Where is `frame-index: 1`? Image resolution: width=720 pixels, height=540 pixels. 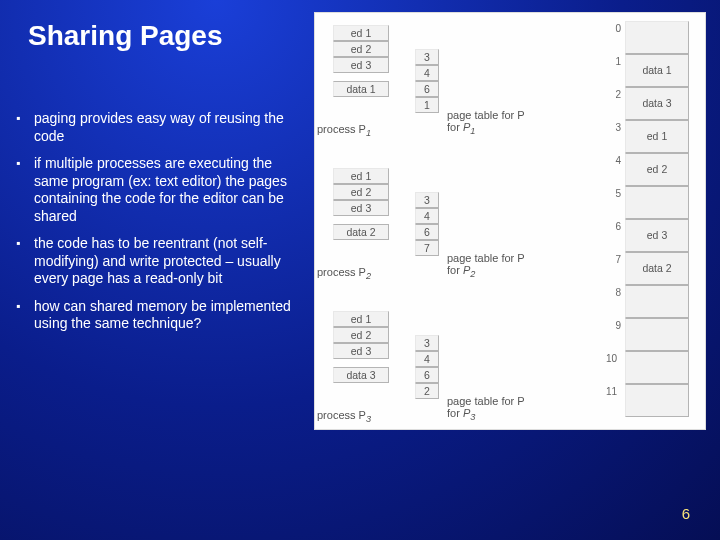
frame-index: 1 is located at coordinates (614, 62).